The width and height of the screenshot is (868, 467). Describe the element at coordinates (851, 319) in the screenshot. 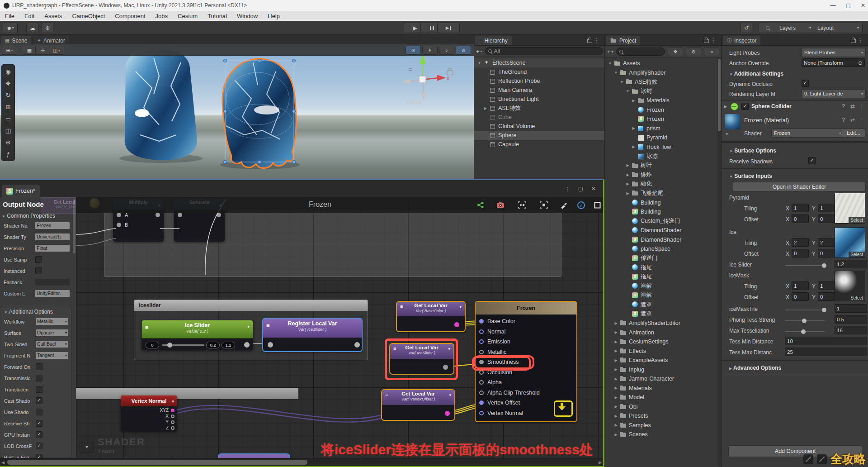

I see `phong-tess-value: 0.5` at that location.